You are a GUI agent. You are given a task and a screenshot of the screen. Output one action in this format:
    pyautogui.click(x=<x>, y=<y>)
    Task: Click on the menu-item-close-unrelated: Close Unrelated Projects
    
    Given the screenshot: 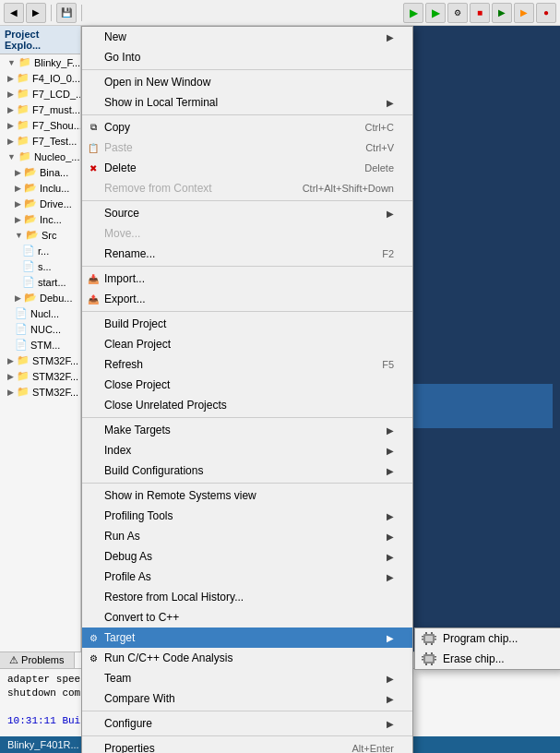 What is the action you would take?
    pyautogui.click(x=247, y=405)
    